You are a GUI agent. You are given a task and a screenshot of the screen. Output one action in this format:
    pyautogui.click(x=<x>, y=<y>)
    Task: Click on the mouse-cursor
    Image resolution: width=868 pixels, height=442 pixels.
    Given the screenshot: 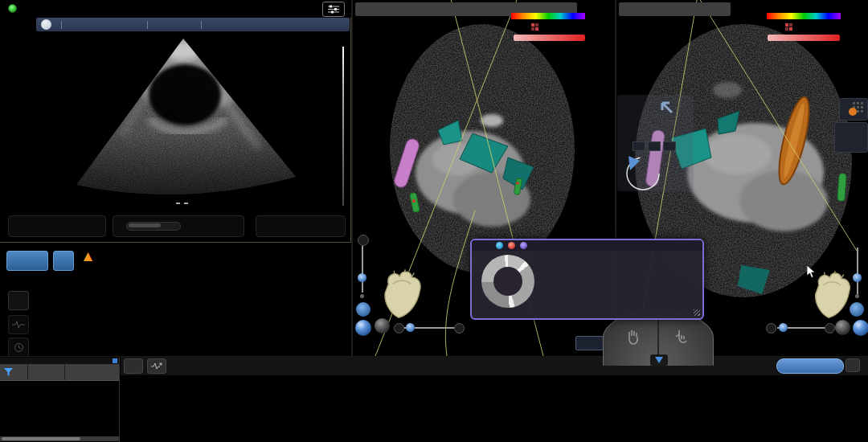 What is the action you would take?
    pyautogui.click(x=812, y=272)
    